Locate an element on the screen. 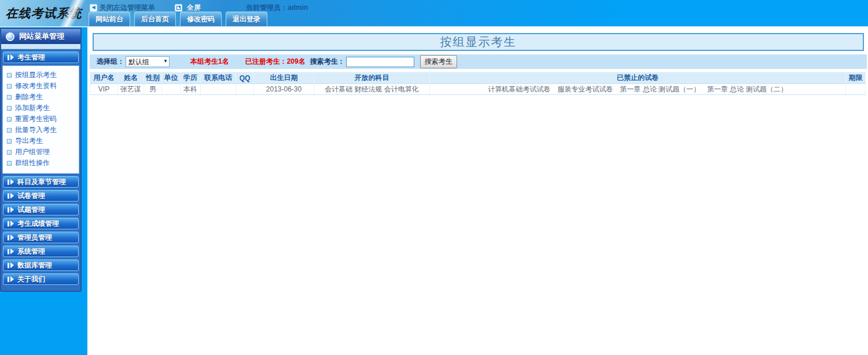 This screenshot has width=868, height=355. sidebar-item-group-operations: 群组性操作 is located at coordinates (43, 163).